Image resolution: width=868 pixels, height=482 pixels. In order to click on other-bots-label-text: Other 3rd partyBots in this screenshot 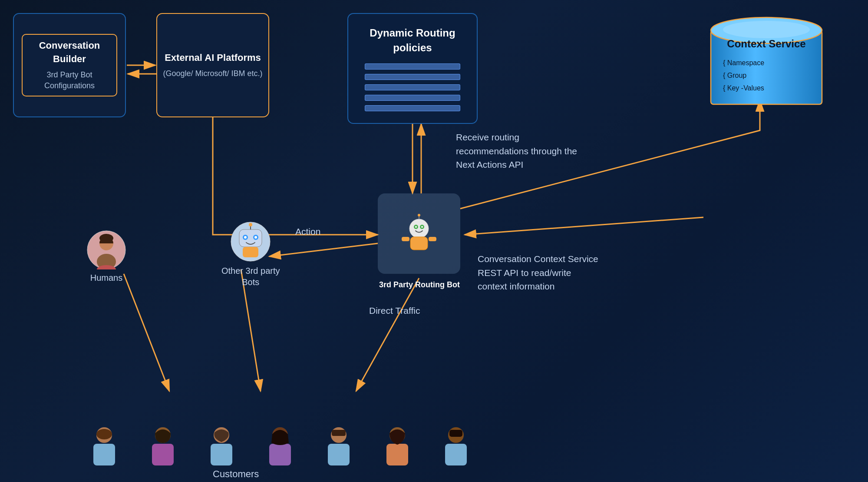, I will do `click(251, 276)`.